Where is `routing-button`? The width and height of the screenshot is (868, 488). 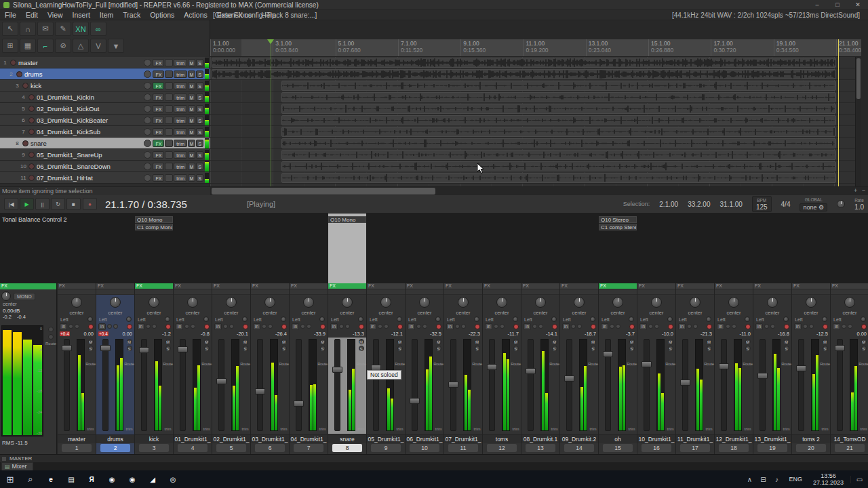 routing-button is located at coordinates (148, 144).